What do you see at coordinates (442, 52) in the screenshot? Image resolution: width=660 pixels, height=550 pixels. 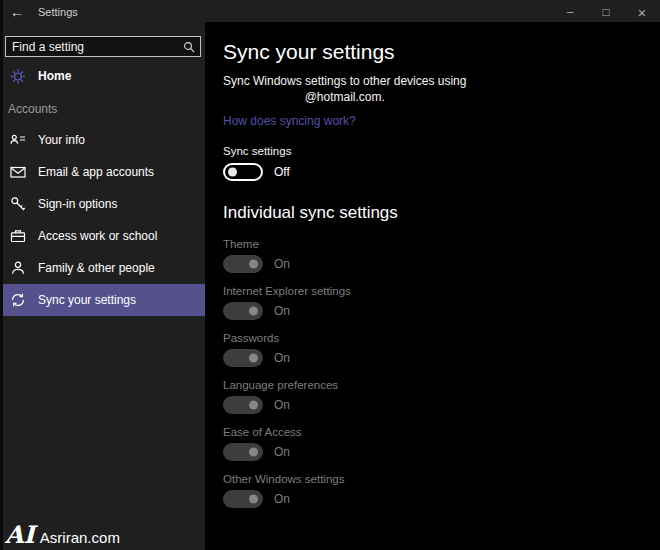 I see `page-title: Sync your settings` at bounding box center [442, 52].